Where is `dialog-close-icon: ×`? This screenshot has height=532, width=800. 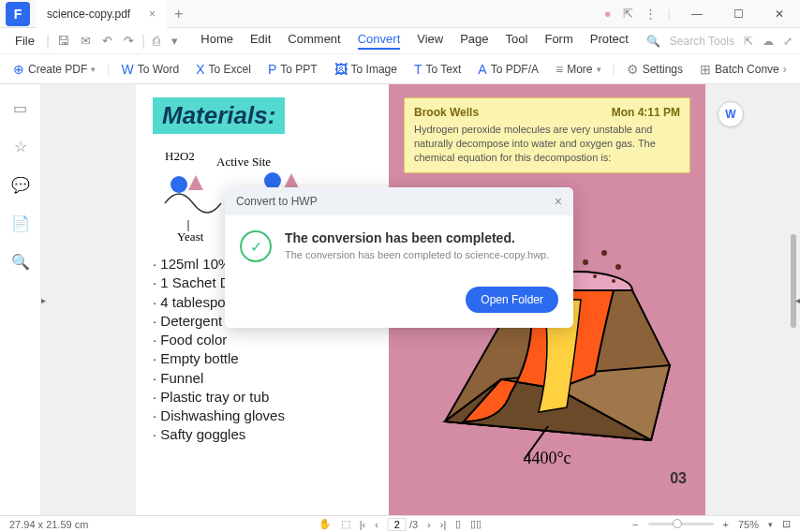 dialog-close-icon: × is located at coordinates (558, 201).